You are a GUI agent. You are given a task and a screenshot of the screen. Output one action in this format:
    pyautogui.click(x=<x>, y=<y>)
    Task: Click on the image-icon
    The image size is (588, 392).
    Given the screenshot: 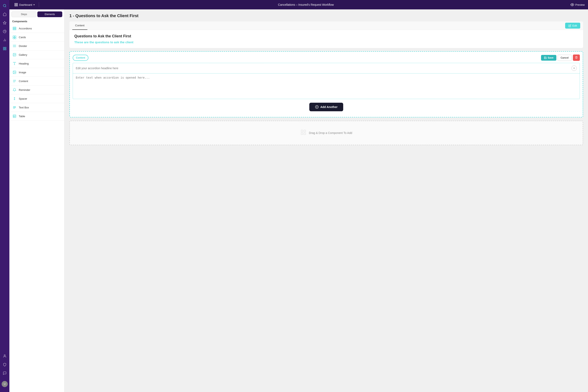 What is the action you would take?
    pyautogui.click(x=14, y=72)
    